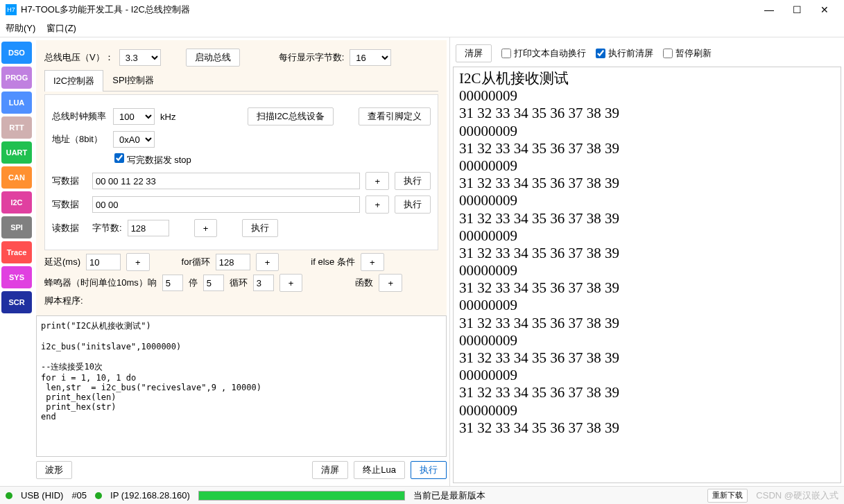  I want to click on pause-checkbox, so click(668, 53).